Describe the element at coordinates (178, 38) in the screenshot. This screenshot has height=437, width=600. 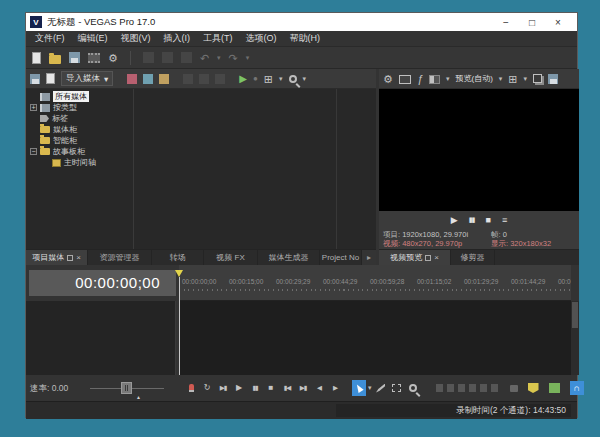
I see `menu-insert: 插入(I)` at that location.